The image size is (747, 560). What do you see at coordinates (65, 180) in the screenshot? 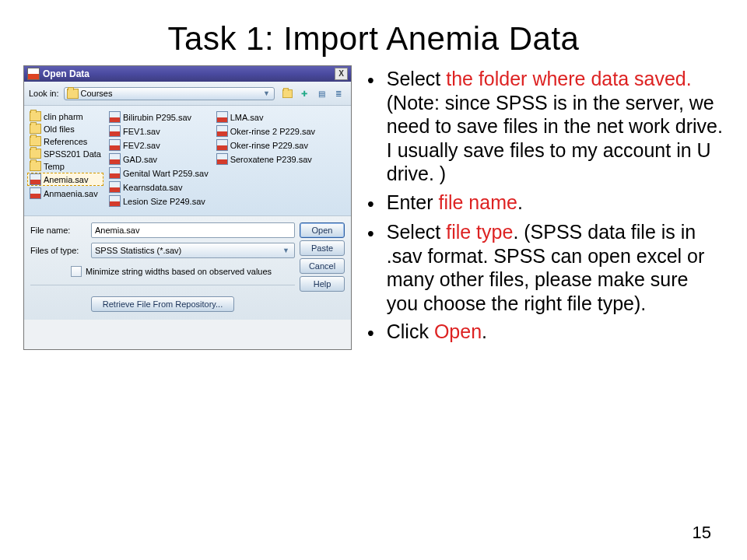
I see `file-label: Anemia.sav` at bounding box center [65, 180].